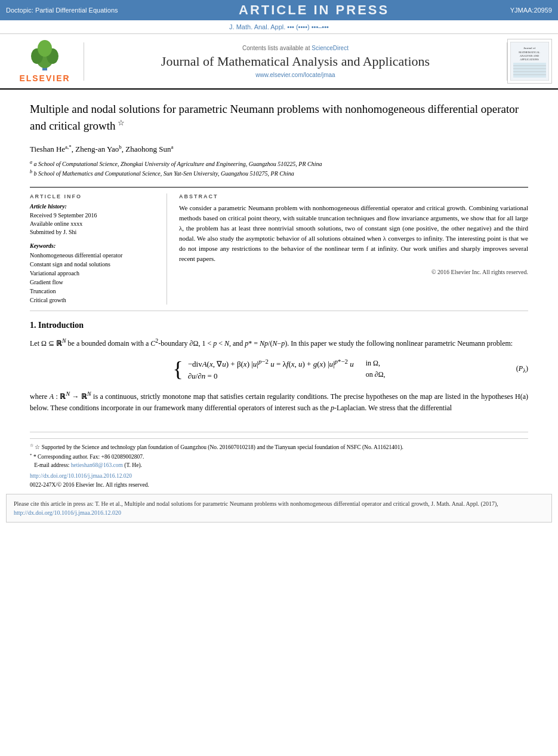 This screenshot has width=558, height=756. I want to click on article-in-press-label: ARTICLE IN PRESS, so click(314, 10).